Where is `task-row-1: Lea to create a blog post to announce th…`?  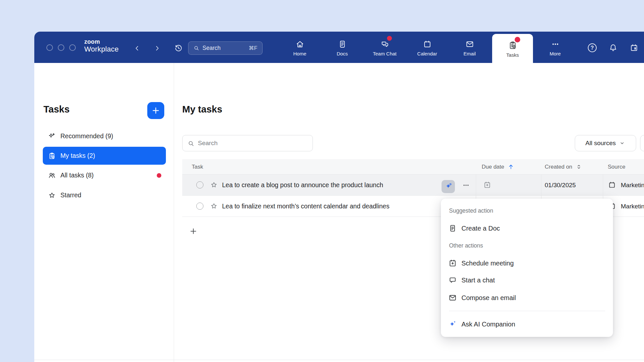 task-row-1: Lea to create a blog post to announce th… is located at coordinates (413, 185).